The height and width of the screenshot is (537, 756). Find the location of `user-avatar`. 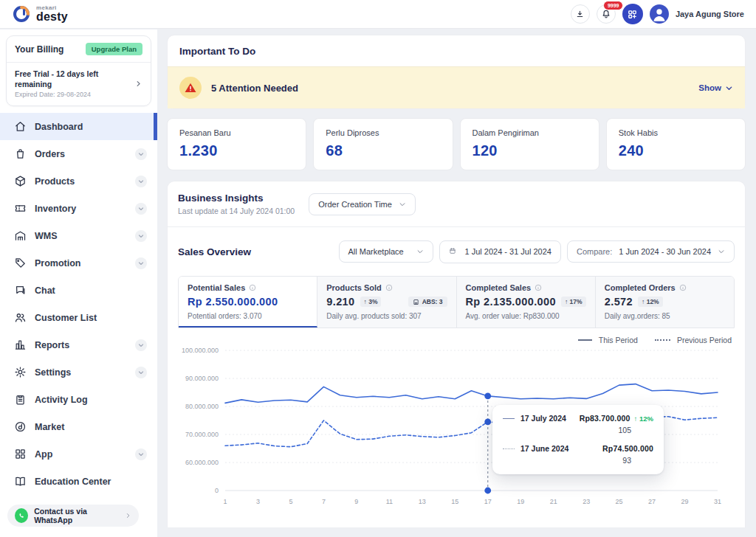

user-avatar is located at coordinates (659, 14).